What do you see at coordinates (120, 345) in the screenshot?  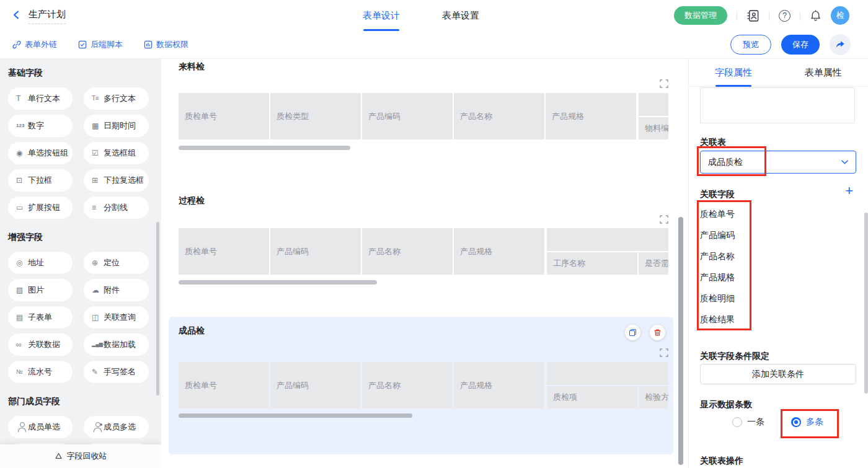 I see `field-type-label: 数据加载` at bounding box center [120, 345].